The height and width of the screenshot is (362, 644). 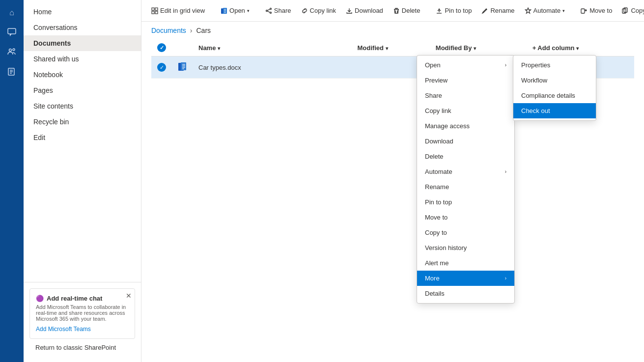 What do you see at coordinates (631, 11) in the screenshot?
I see `copy-to-button: Copy to` at bounding box center [631, 11].